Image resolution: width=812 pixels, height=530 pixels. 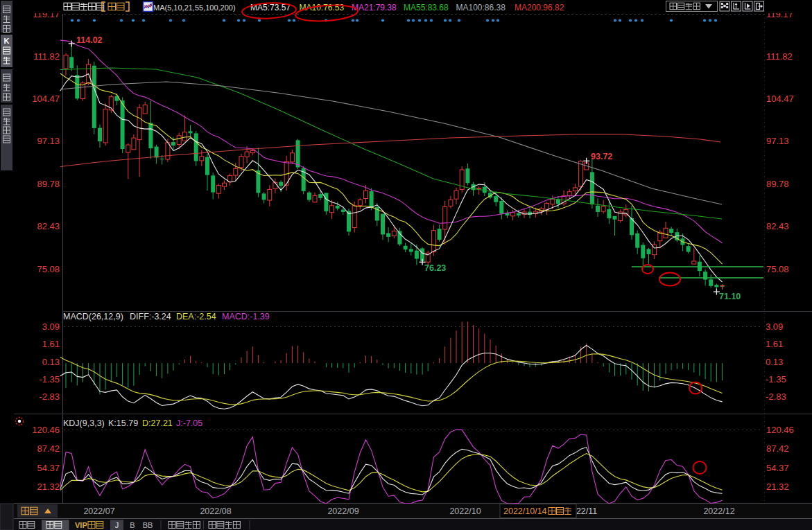 What do you see at coordinates (148, 525) in the screenshot?
I see `svg-text: BB` at bounding box center [148, 525].